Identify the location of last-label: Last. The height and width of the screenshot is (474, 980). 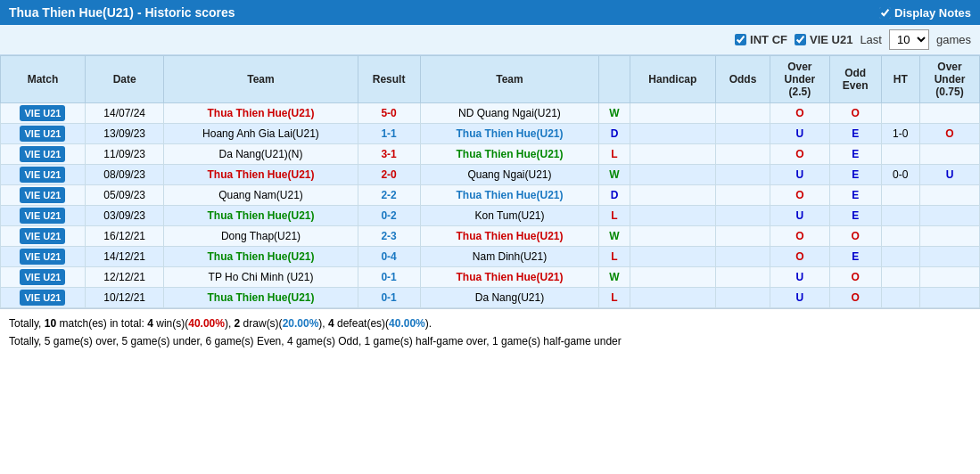
(870, 39).